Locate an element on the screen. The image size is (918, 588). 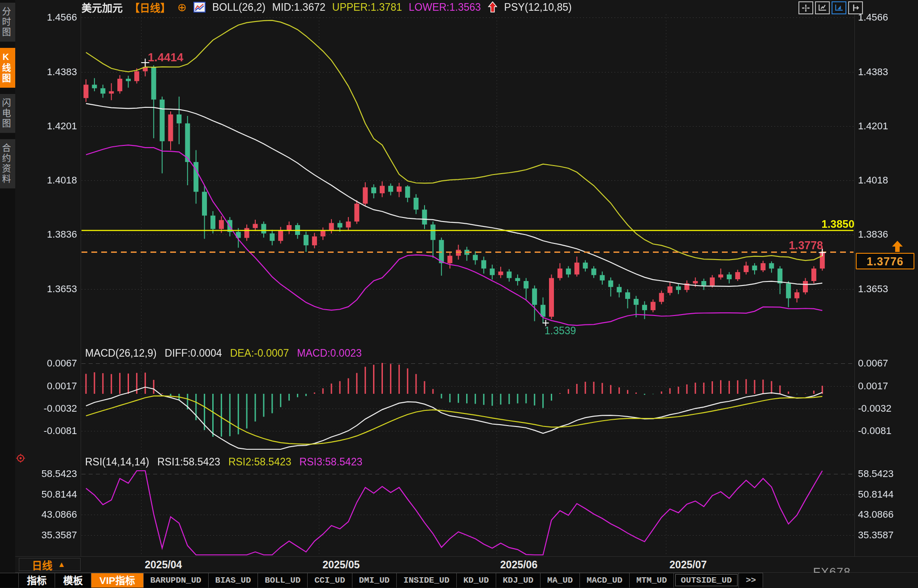
high-price-annotation: 1.4414 is located at coordinates (166, 57).